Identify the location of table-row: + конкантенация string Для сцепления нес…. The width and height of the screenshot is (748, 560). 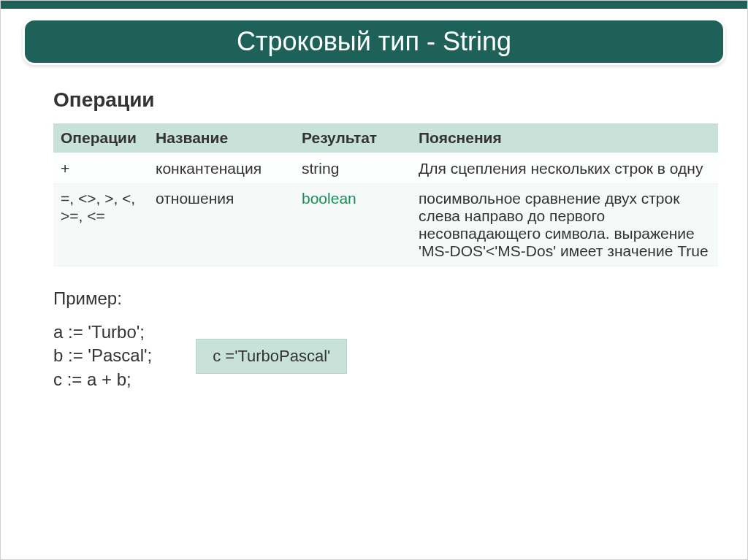
(386, 169).